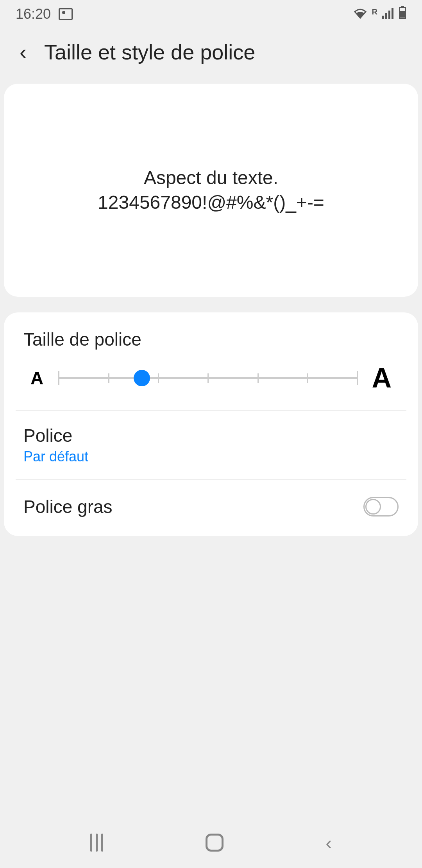 The height and width of the screenshot is (868, 422). Describe the element at coordinates (68, 507) in the screenshot. I see `bold-font-label: Police gras` at that location.